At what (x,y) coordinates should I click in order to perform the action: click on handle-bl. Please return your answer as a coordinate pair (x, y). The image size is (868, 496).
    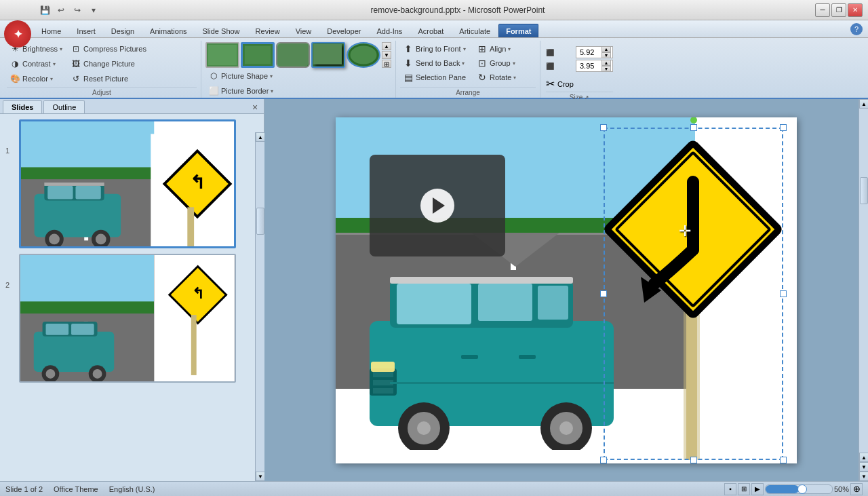
    Looking at the image, I should click on (604, 460).